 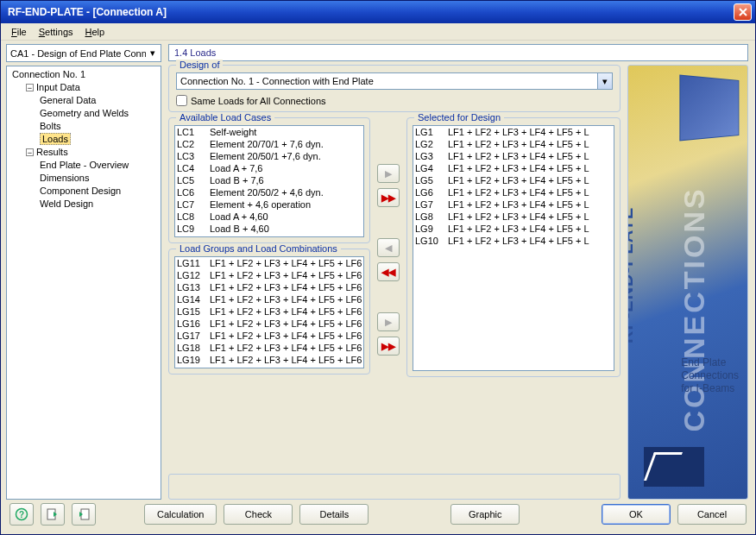 What do you see at coordinates (180, 514) in the screenshot?
I see `calculation-button: Calculation` at bounding box center [180, 514].